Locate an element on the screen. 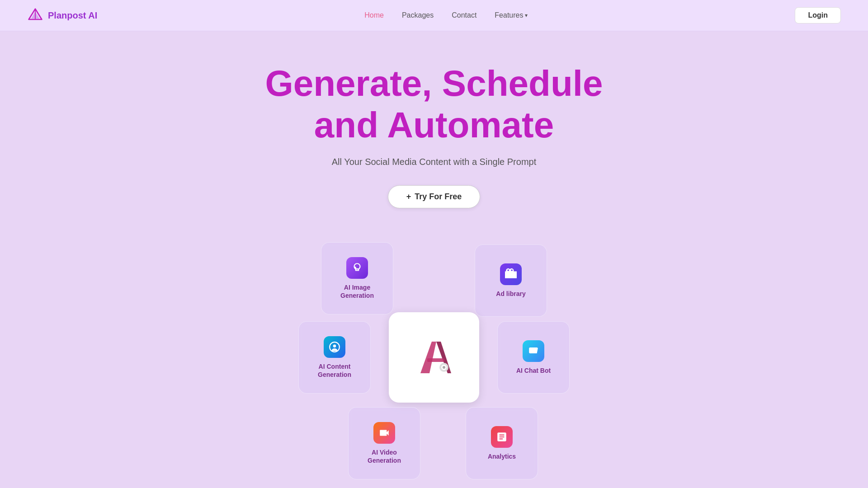 The height and width of the screenshot is (488, 868). ad-library-label: Ad library is located at coordinates (511, 294).